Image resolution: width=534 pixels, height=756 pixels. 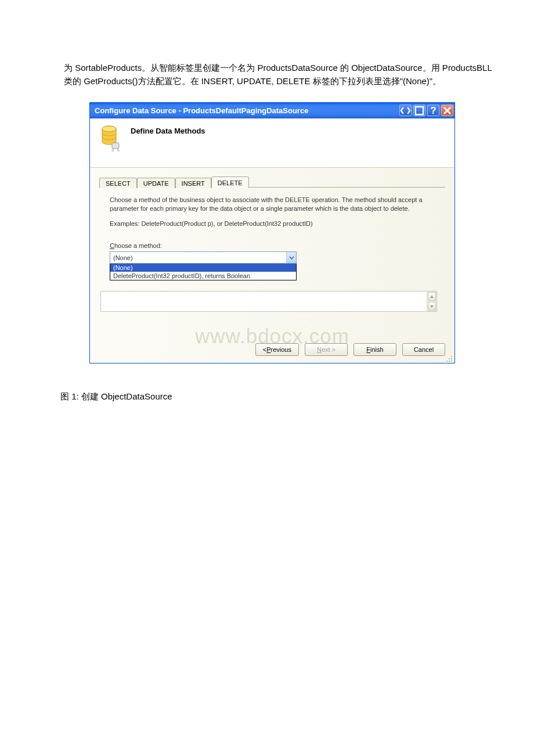 What do you see at coordinates (280, 397) in the screenshot?
I see `figure-caption: 图 1: 创建 ObjectDataSource` at bounding box center [280, 397].